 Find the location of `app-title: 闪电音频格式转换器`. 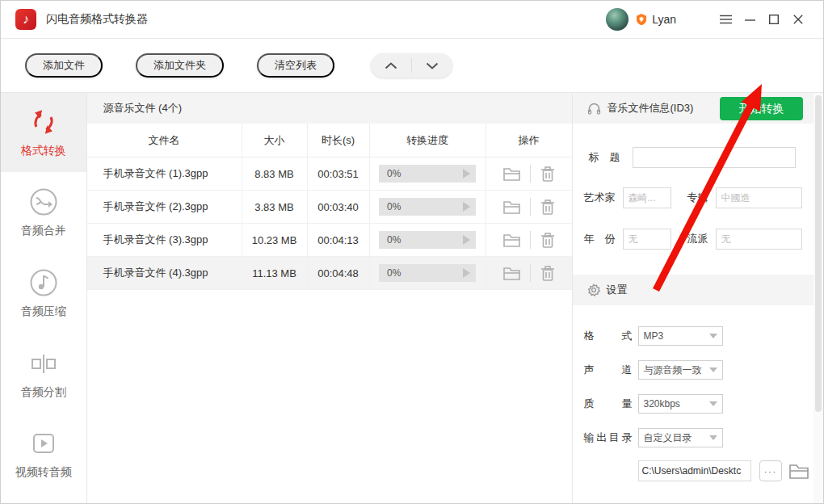

app-title: 闪电音频格式转换器 is located at coordinates (97, 19).